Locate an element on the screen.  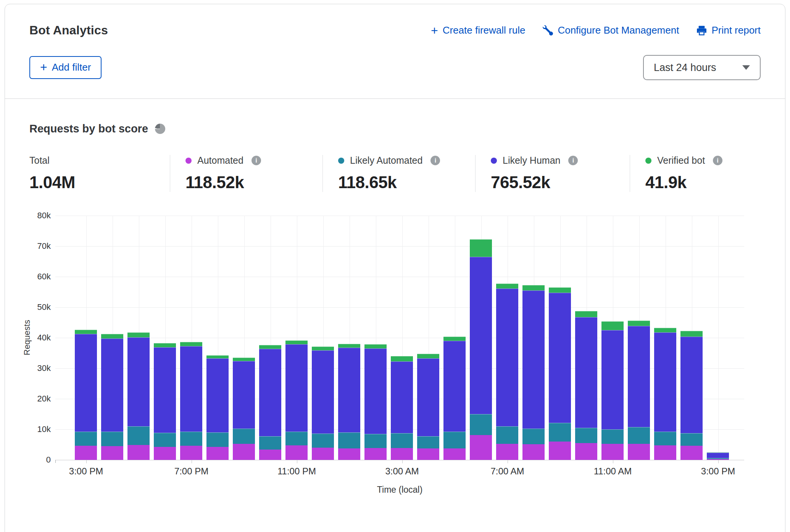
bar-slot: 3:00 PM is located at coordinates (718, 338).